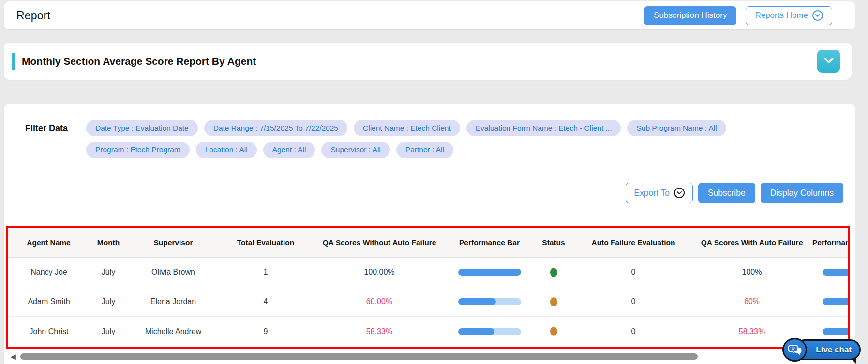  I want to click on cell-total-evaluation: 4, so click(266, 302).